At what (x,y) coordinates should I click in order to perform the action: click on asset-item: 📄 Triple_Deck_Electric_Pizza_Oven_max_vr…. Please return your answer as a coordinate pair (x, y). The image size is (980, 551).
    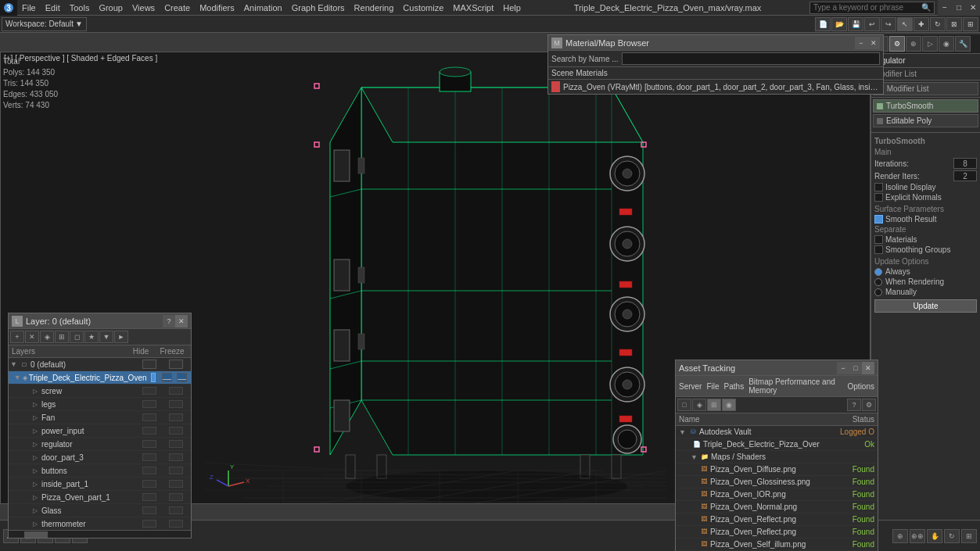
    Looking at the image, I should click on (777, 445).